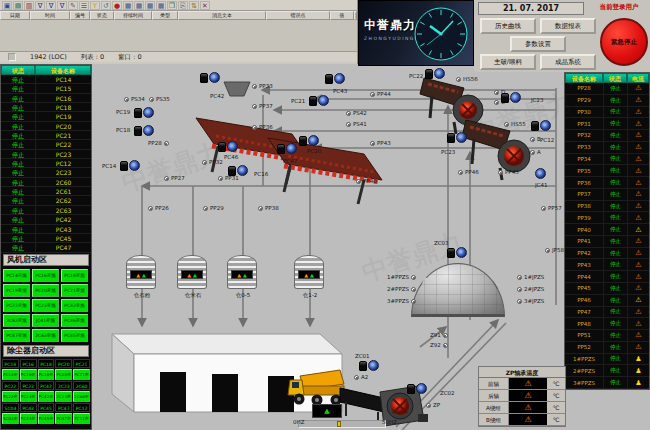 The height and width of the screenshot is (430, 650). I want to click on filter-2-icon: ∇, so click(51, 6).